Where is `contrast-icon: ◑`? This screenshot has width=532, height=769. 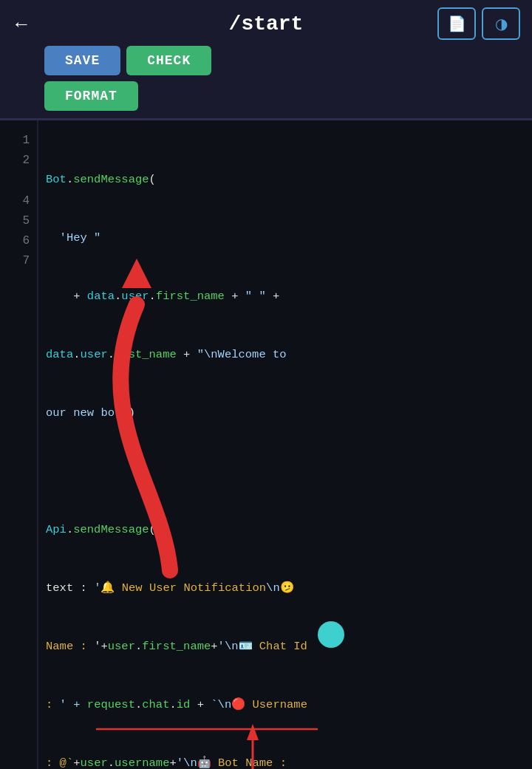 contrast-icon: ◑ is located at coordinates (501, 24).